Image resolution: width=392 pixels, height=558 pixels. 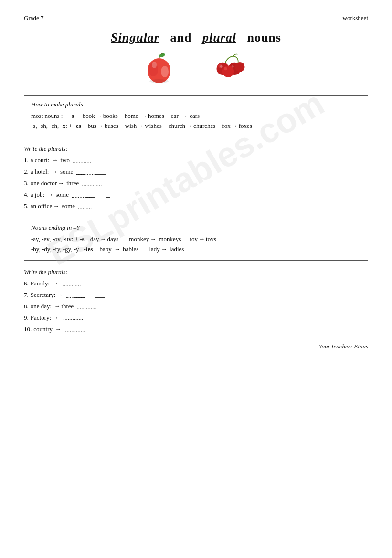 I want to click on ex1-answer: ............, so click(x=92, y=160).